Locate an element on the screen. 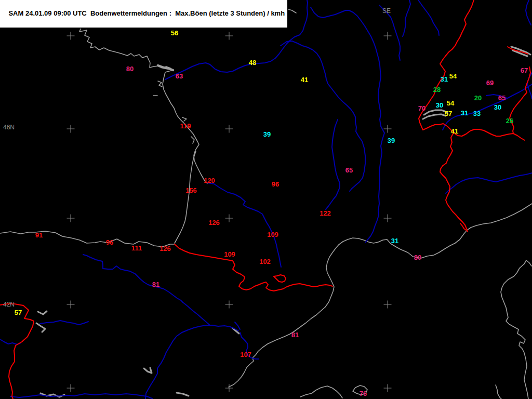 This screenshot has width=532, height=399. border-andorra is located at coordinates (280, 278).